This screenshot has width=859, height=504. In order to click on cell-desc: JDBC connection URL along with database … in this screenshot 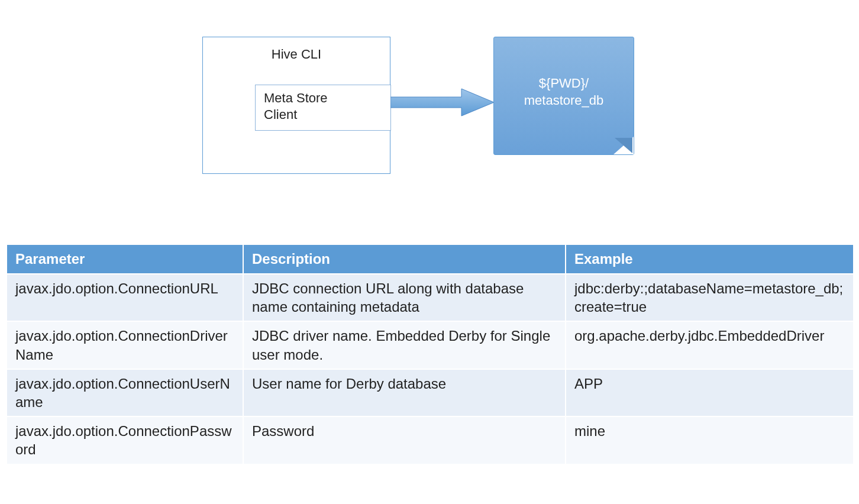, I will do `click(405, 298)`.